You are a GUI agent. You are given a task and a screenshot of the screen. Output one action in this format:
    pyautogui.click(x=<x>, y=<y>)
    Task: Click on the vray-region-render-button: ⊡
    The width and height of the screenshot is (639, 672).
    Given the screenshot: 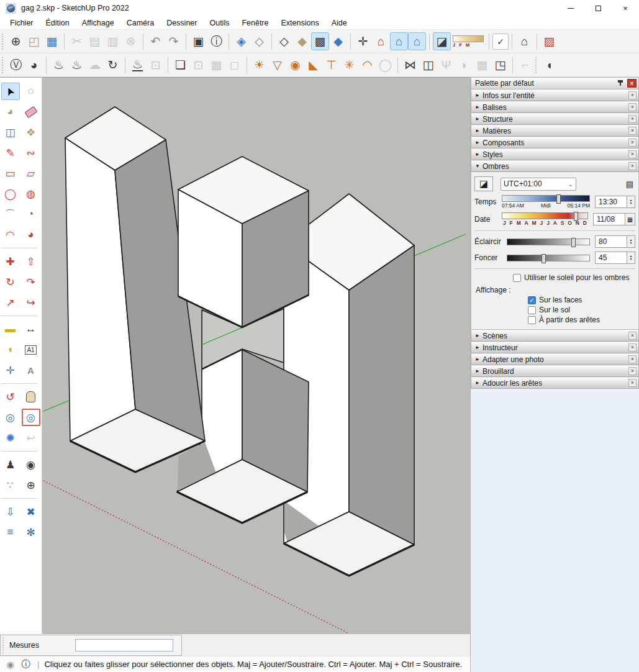 What is the action you would take?
    pyautogui.click(x=155, y=65)
    